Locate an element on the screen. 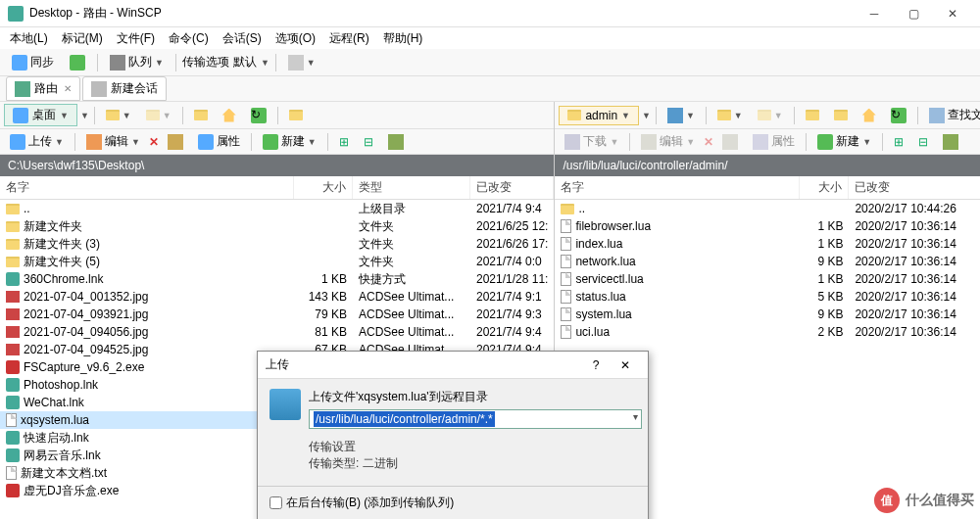  menu-options: 选项(O) is located at coordinates (296, 39).